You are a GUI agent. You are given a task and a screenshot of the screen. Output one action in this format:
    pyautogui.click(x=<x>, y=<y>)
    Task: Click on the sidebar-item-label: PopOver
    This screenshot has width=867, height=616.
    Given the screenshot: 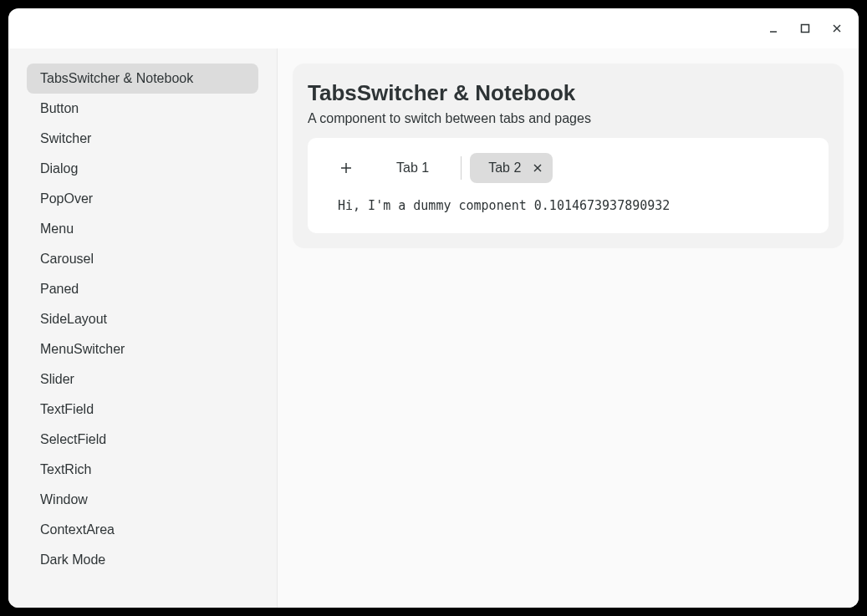 What is the action you would take?
    pyautogui.click(x=67, y=199)
    